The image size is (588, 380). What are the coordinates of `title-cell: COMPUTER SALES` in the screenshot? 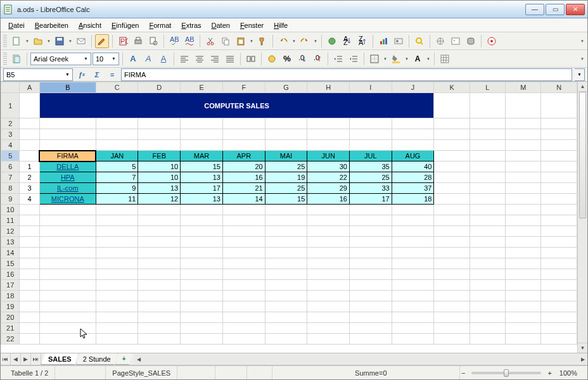 It's located at (237, 106).